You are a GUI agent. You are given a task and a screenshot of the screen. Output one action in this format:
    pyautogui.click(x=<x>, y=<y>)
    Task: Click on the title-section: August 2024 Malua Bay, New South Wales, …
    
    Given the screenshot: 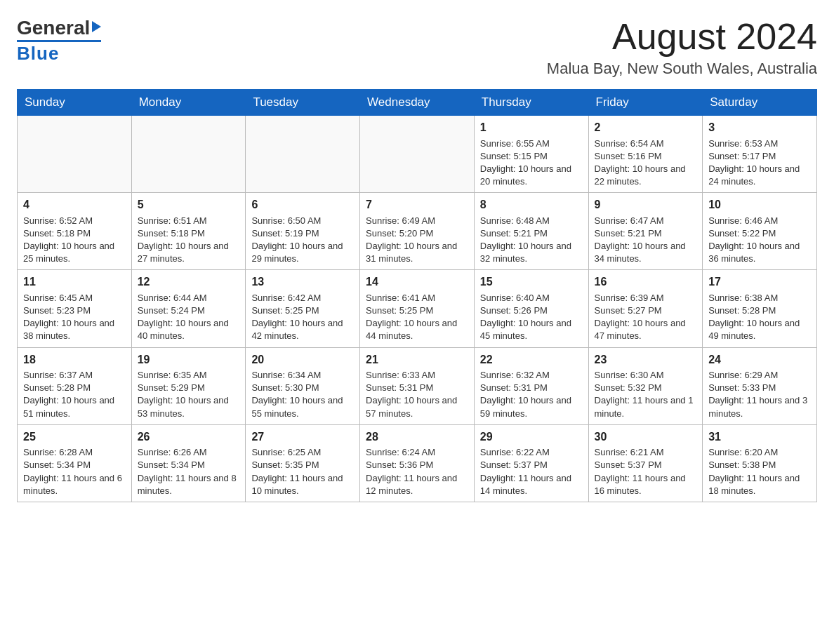 What is the action you would take?
    pyautogui.click(x=682, y=48)
    